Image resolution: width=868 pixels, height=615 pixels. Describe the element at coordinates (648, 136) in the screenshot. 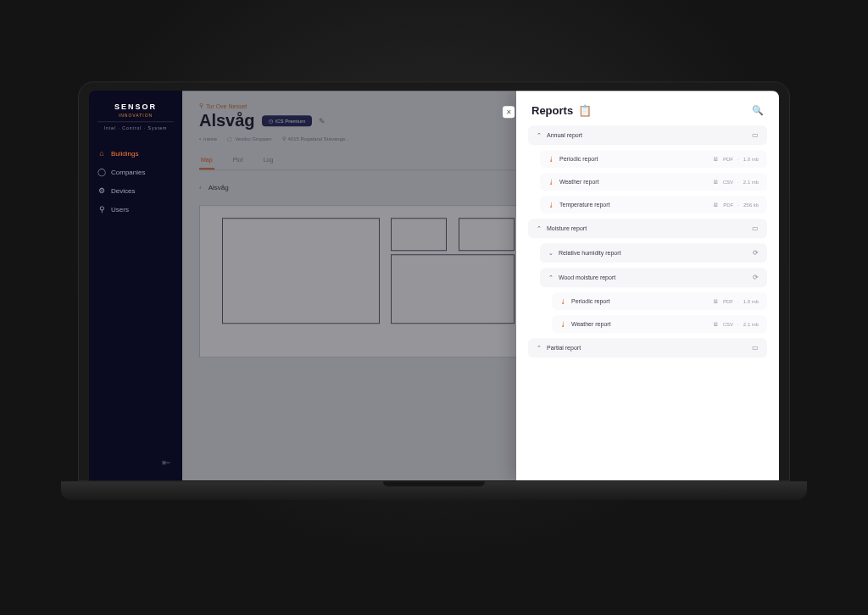

I see `report-group: ⌃Annual report▭` at that location.